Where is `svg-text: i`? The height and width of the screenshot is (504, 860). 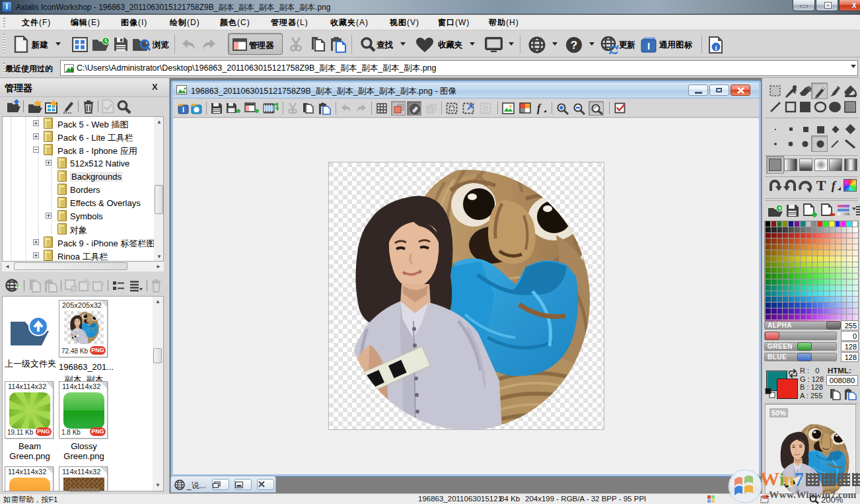
svg-text: i is located at coordinates (716, 48).